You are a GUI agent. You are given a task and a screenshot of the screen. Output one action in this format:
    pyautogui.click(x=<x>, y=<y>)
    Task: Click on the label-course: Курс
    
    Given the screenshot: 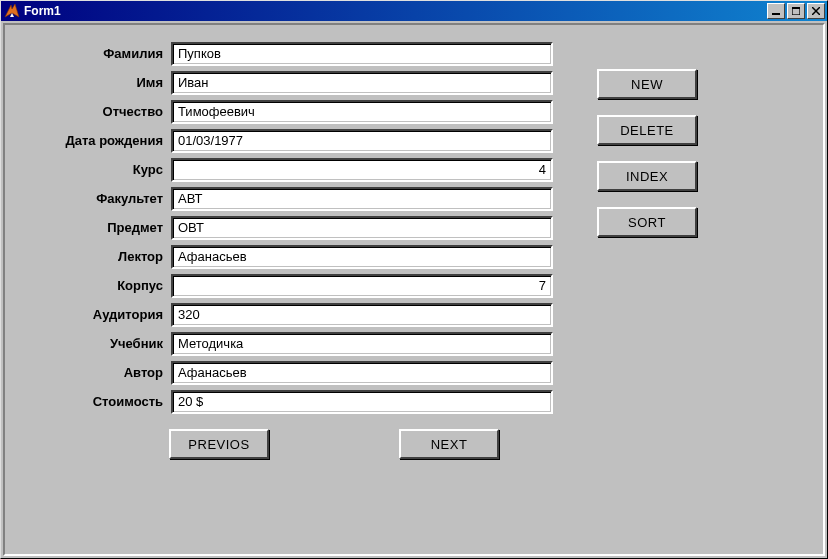 What is the action you would take?
    pyautogui.click(x=102, y=170)
    